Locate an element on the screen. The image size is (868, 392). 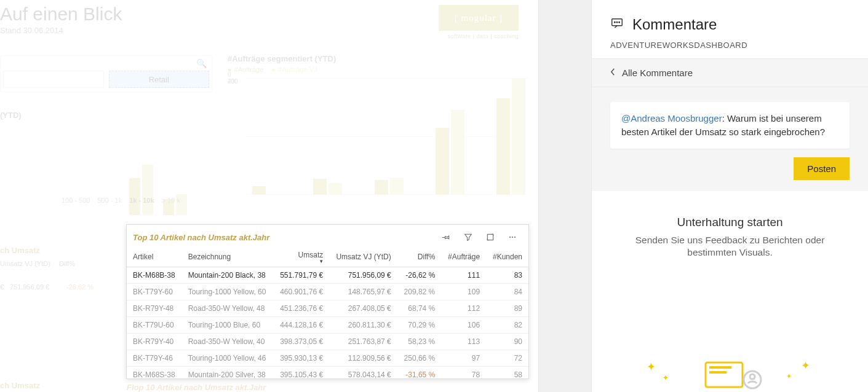
segmented-orders-chart: #Aufträge segmentiert (YTD) #Aufträge #A… is located at coordinates (378, 134).